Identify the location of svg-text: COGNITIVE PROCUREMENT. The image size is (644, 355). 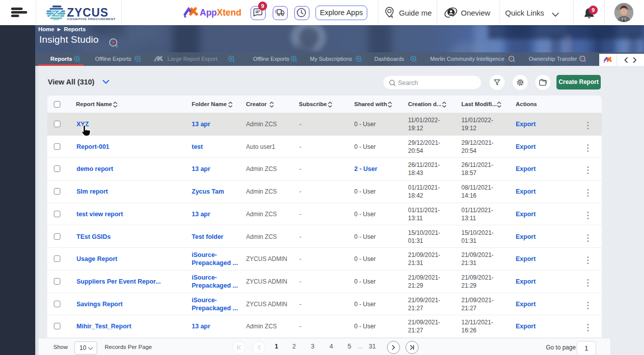
(92, 19).